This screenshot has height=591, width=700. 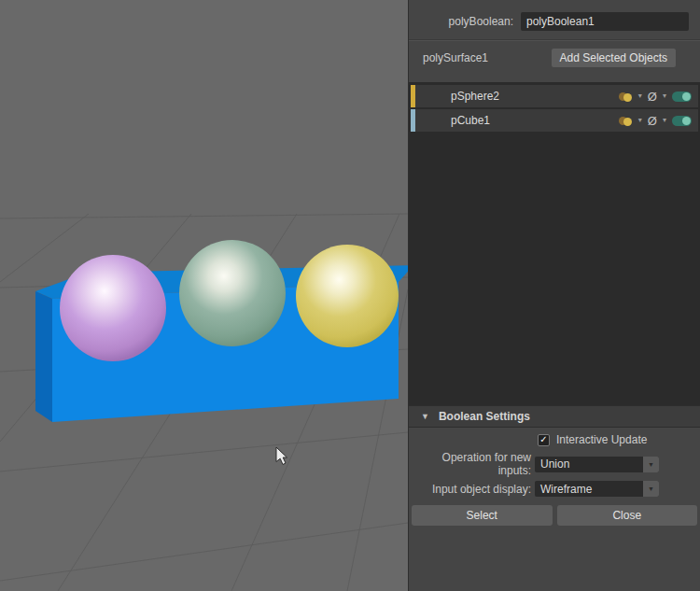 I want to click on select-button: Select, so click(x=482, y=515).